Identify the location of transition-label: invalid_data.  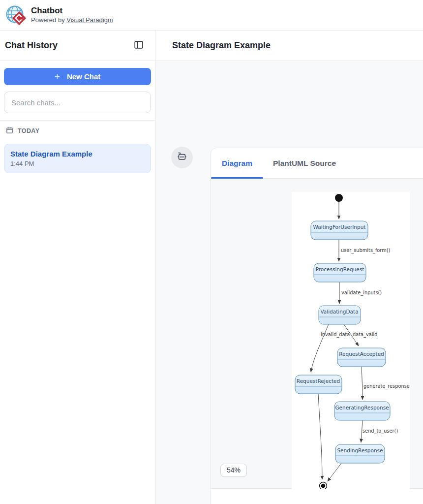
(335, 335).